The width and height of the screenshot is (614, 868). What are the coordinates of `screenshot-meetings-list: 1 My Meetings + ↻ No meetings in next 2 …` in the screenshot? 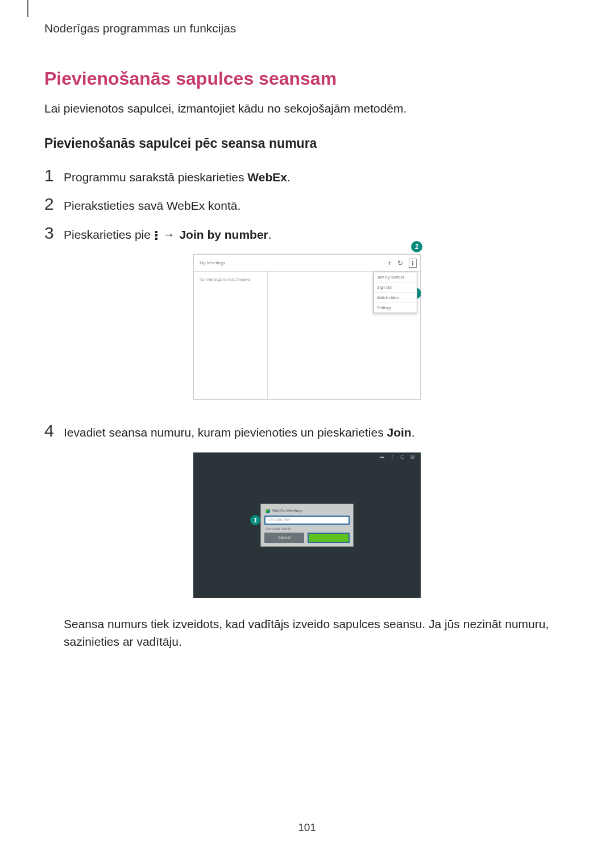 It's located at (307, 327).